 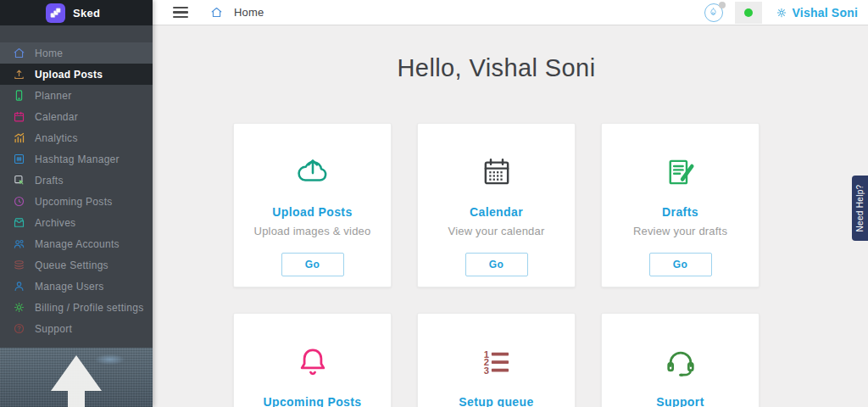 What do you see at coordinates (77, 244) in the screenshot?
I see `sidebar-item-label: Manage Accounts` at bounding box center [77, 244].